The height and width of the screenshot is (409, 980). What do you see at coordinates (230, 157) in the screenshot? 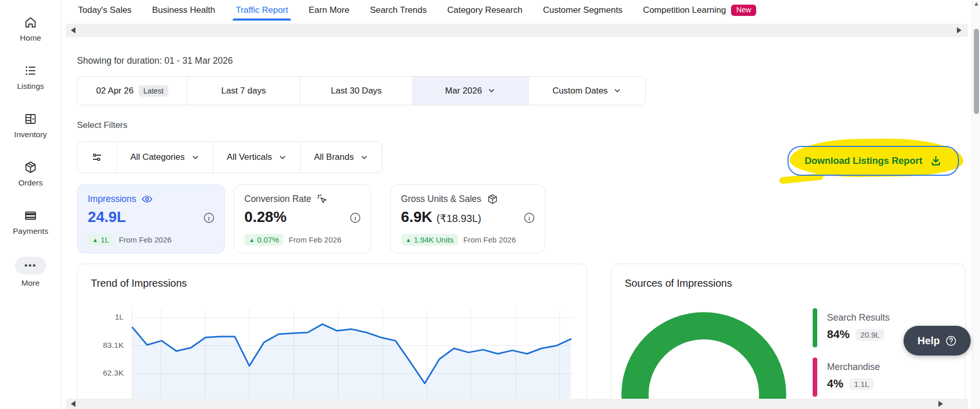
I see `filter-bar: All Categories All Verticals All Brands` at bounding box center [230, 157].